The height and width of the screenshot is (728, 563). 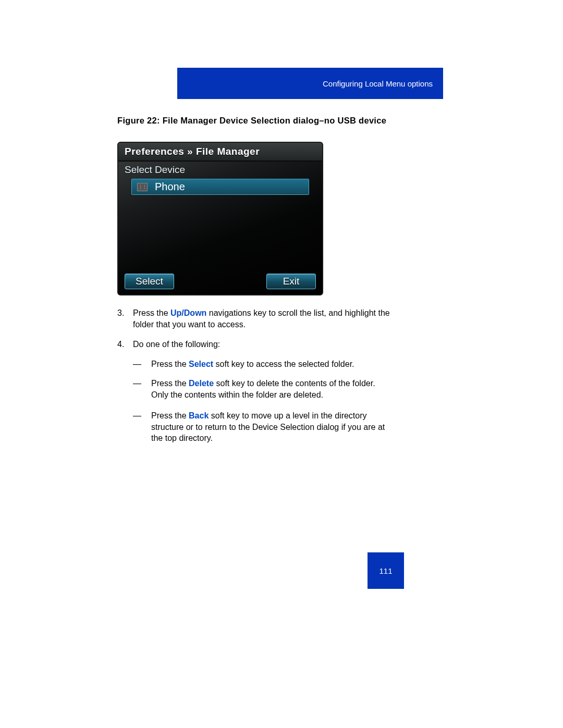 I want to click on device-label: Phone, so click(x=170, y=187).